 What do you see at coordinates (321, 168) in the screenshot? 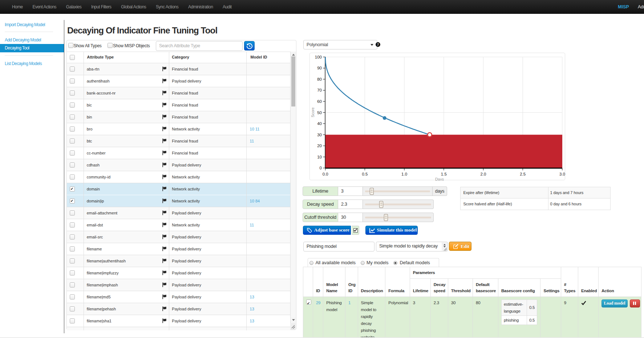
I see `svg-text: 0` at bounding box center [321, 168].